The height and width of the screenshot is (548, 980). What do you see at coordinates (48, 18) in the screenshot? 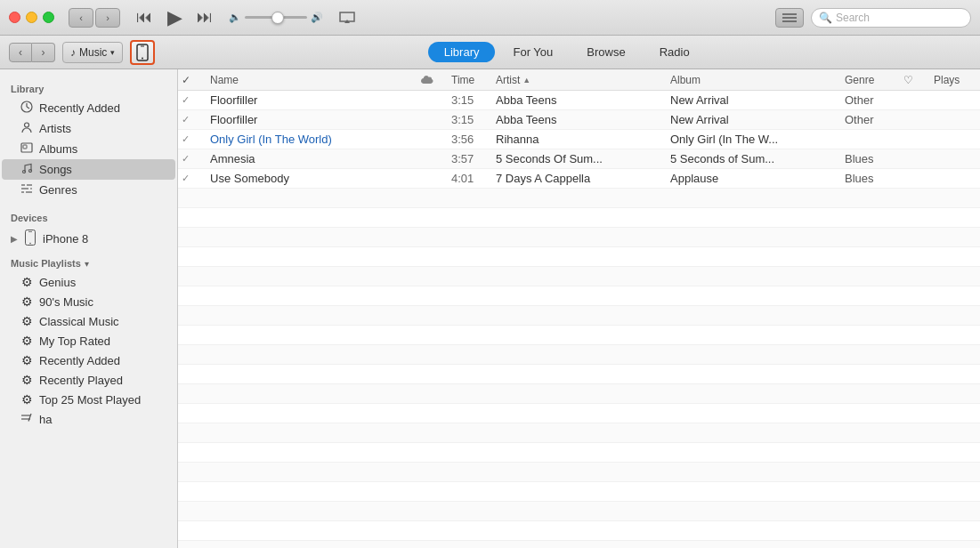
I see `maximize-button` at bounding box center [48, 18].